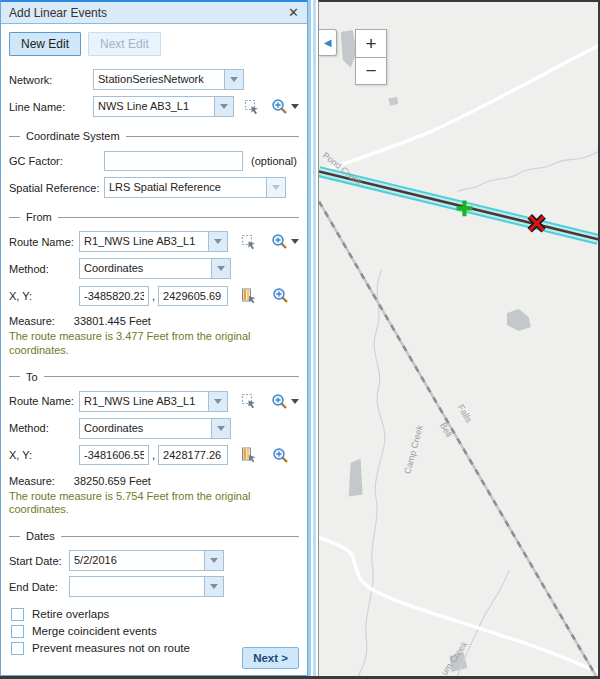 This screenshot has width=600, height=679. I want to click on to-route-name-label: Route Name:, so click(44, 401).